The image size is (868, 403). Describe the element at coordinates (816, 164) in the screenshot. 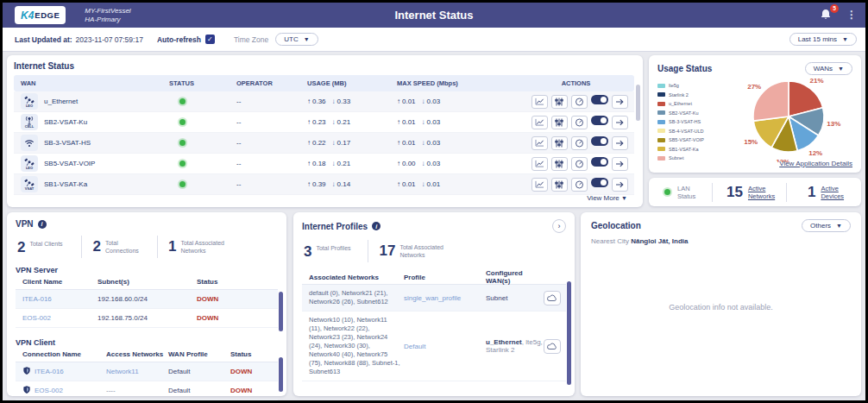

I see `view-application-details-link: View Application Details` at that location.